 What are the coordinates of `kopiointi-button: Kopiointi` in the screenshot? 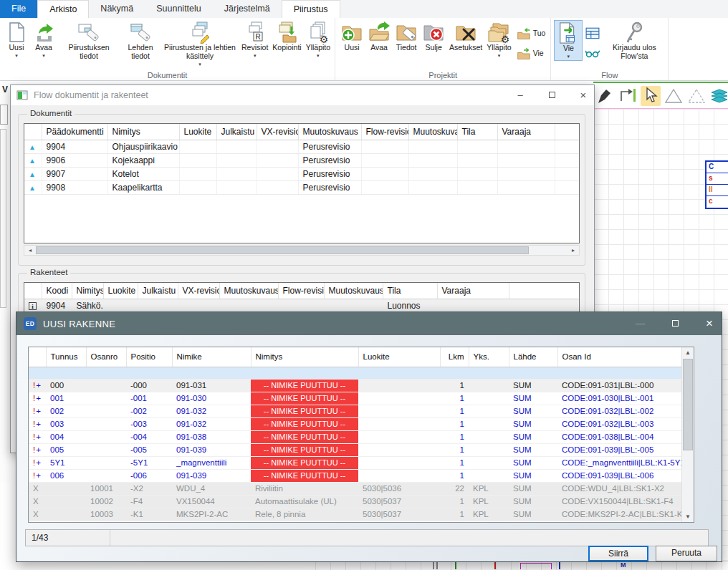 It's located at (287, 37).